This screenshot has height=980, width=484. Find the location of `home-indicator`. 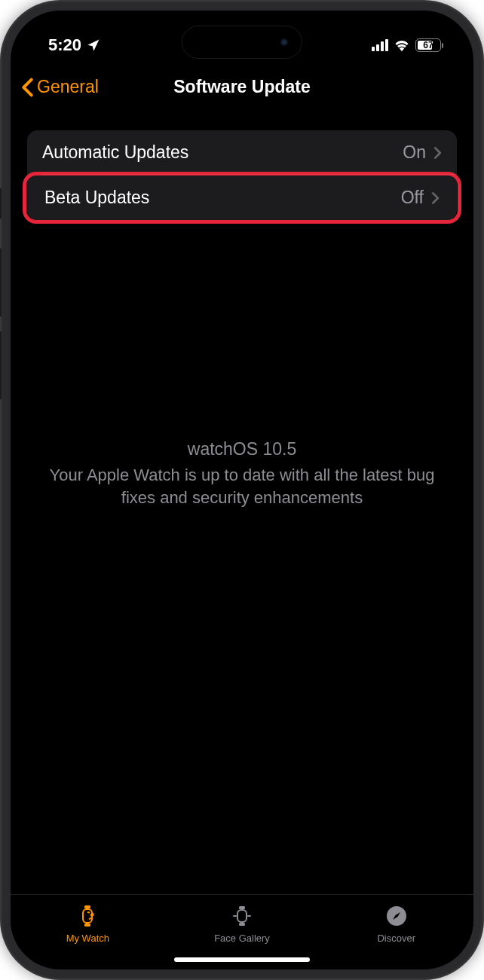

home-indicator is located at coordinates (242, 960).